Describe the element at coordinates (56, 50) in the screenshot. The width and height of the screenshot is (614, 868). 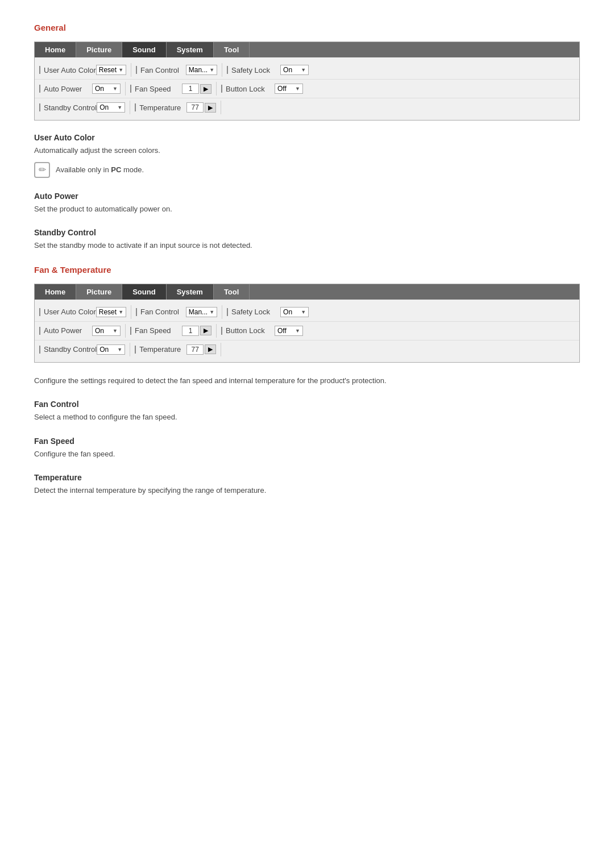
I see `tab-home-1: Home` at that location.